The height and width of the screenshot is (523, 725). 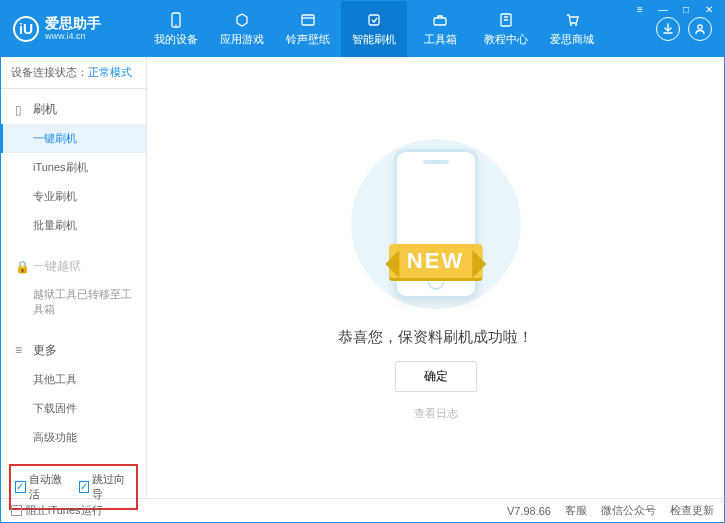 What do you see at coordinates (709, 9) in the screenshot?
I see `close-icon: ✕` at bounding box center [709, 9].